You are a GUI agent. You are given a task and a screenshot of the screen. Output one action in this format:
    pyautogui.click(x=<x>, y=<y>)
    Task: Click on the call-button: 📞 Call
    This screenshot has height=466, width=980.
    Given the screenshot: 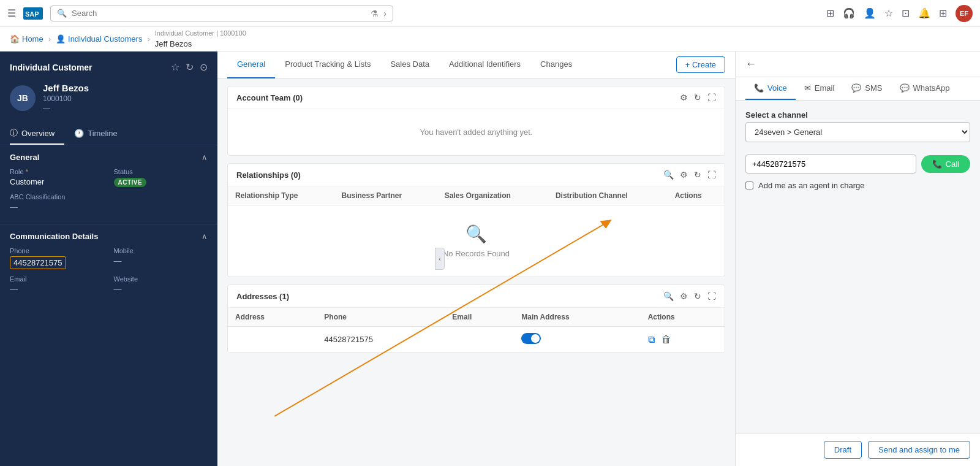 What is the action you would take?
    pyautogui.click(x=946, y=164)
    